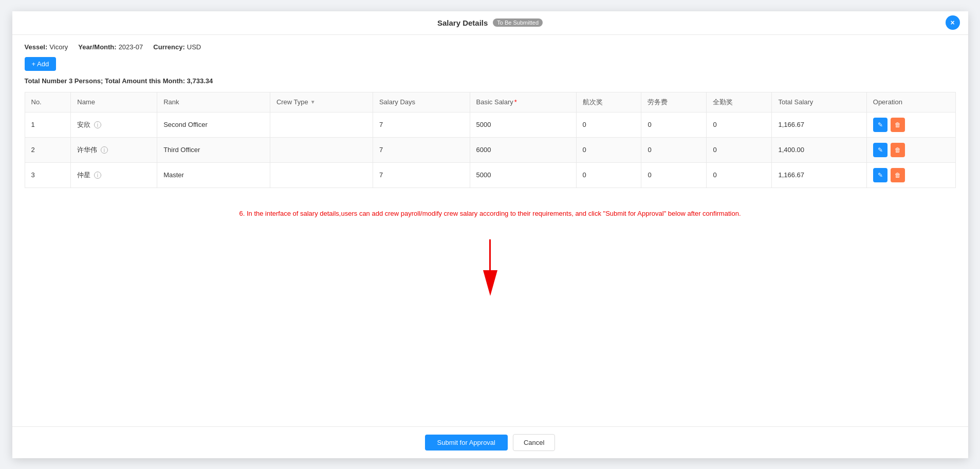 The image size is (980, 469). Describe the element at coordinates (463, 23) in the screenshot. I see `modal-title: Salary Details` at that location.